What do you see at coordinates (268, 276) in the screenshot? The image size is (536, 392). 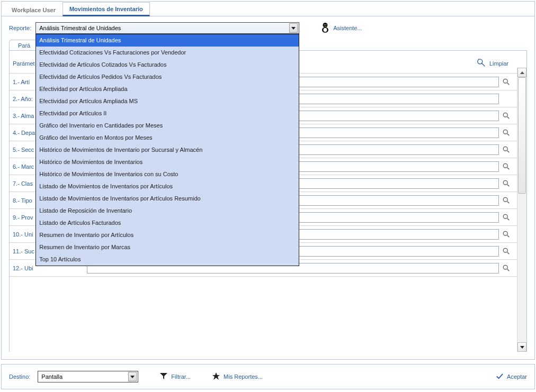 I see `separator` at bounding box center [268, 276].